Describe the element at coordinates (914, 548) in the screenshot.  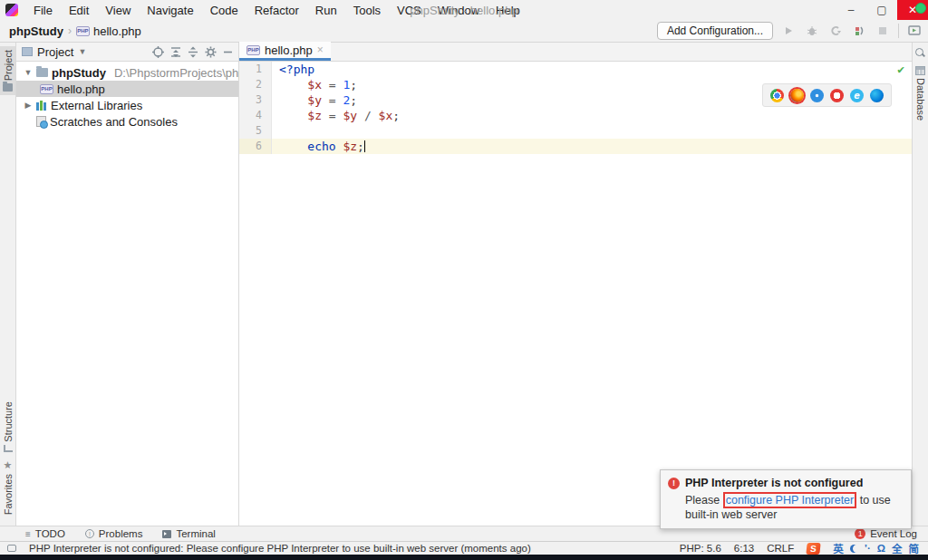
I see `ime-glyph: 简` at that location.